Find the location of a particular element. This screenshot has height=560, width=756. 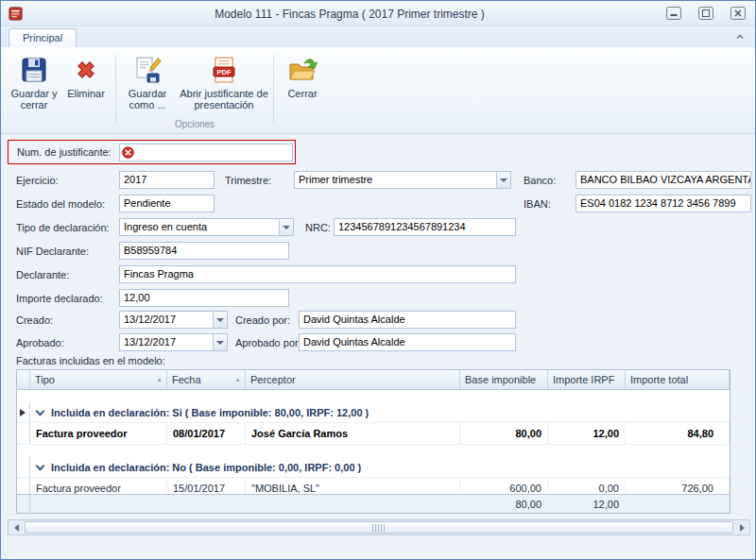

summary-base: 80,00 is located at coordinates (505, 504).